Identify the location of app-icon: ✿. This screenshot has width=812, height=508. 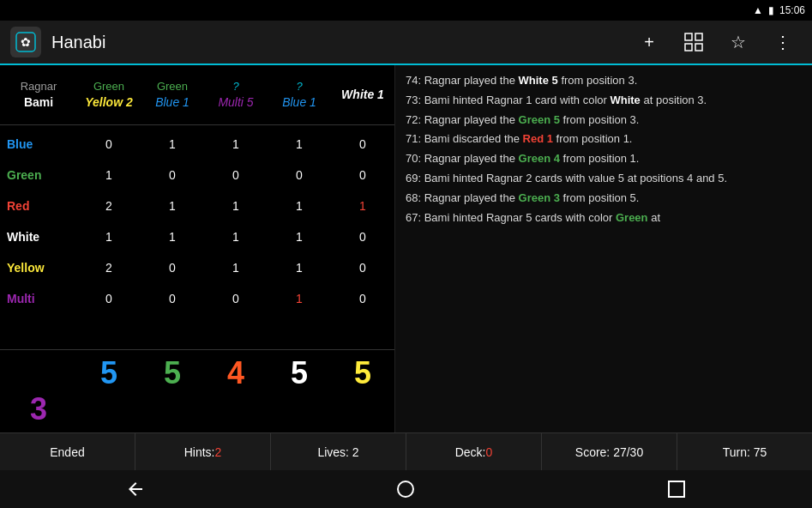
(26, 42).